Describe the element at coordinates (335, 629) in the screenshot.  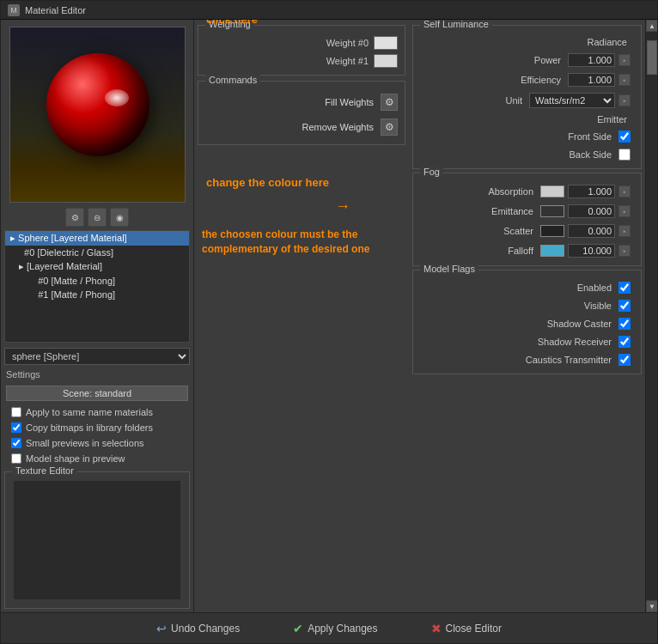
I see `apply-button: ✔ Apply Changes` at that location.